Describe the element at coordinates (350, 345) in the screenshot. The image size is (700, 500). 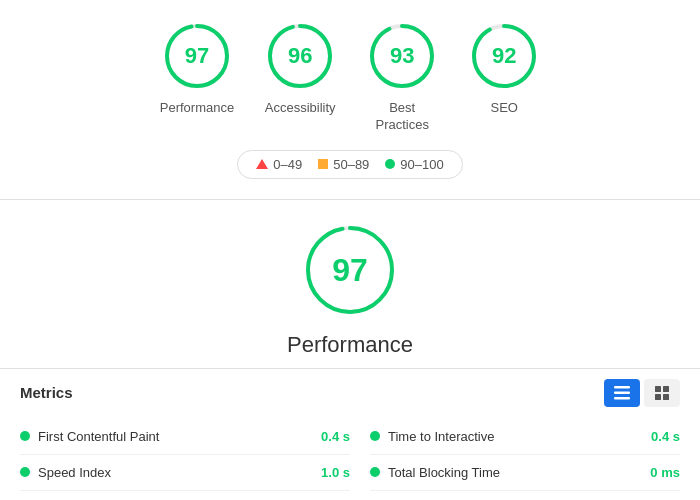
I see `main-score-title: Performance` at that location.